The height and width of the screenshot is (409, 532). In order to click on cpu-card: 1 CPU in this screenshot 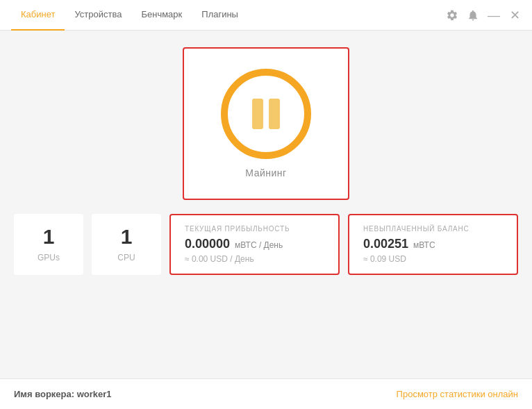, I will do `click(126, 244)`.